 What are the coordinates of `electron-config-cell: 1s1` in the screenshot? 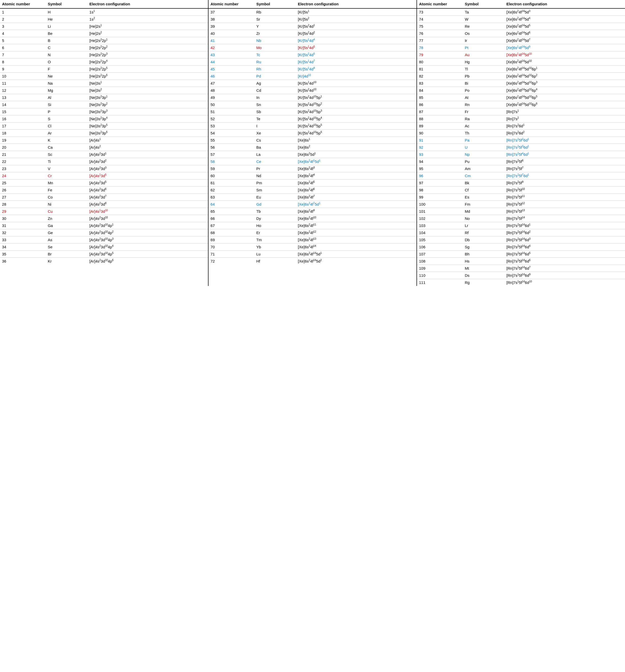 It's located at (148, 12).